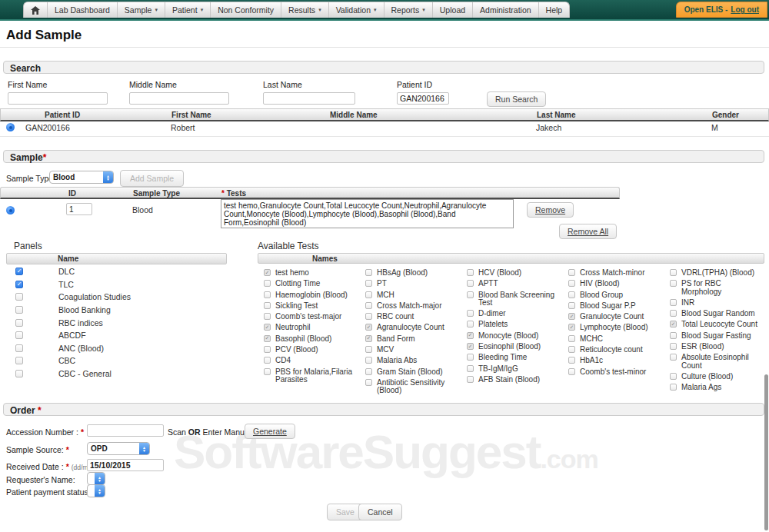  Describe the element at coordinates (572, 349) in the screenshot. I see `test-checkbox-reticulocyte-count: ✓` at that location.